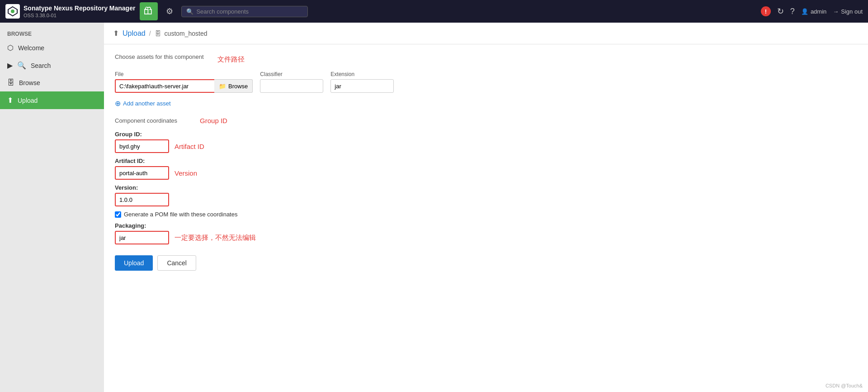  What do you see at coordinates (41, 66) in the screenshot?
I see `sidebar-label-search: Search` at bounding box center [41, 66].